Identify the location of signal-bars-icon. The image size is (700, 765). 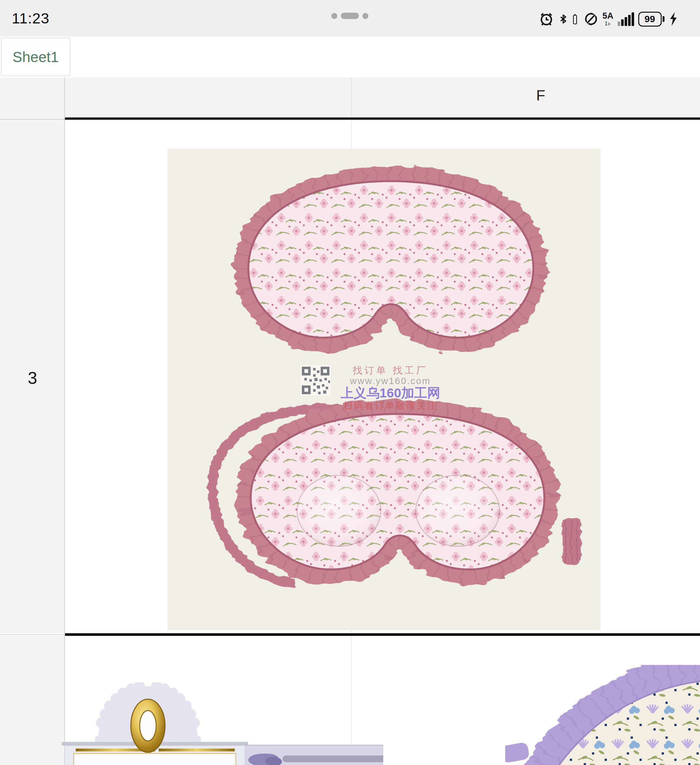
(626, 19).